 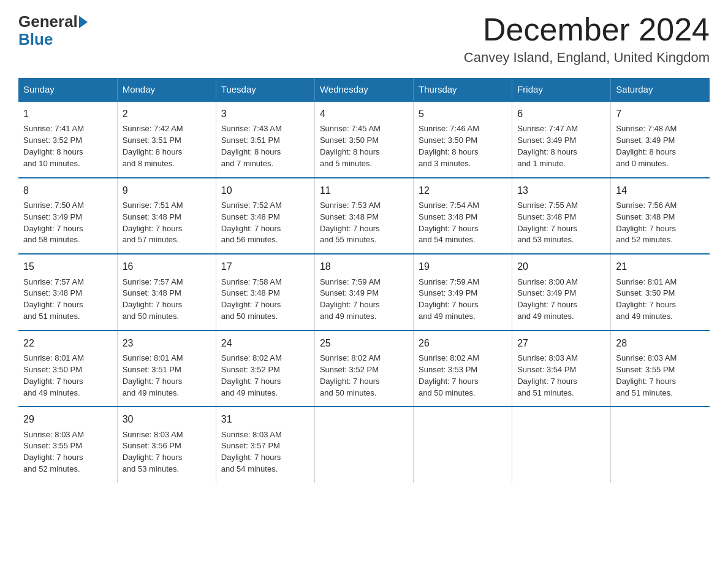 What do you see at coordinates (167, 343) in the screenshot?
I see `day-number: 23` at bounding box center [167, 343].